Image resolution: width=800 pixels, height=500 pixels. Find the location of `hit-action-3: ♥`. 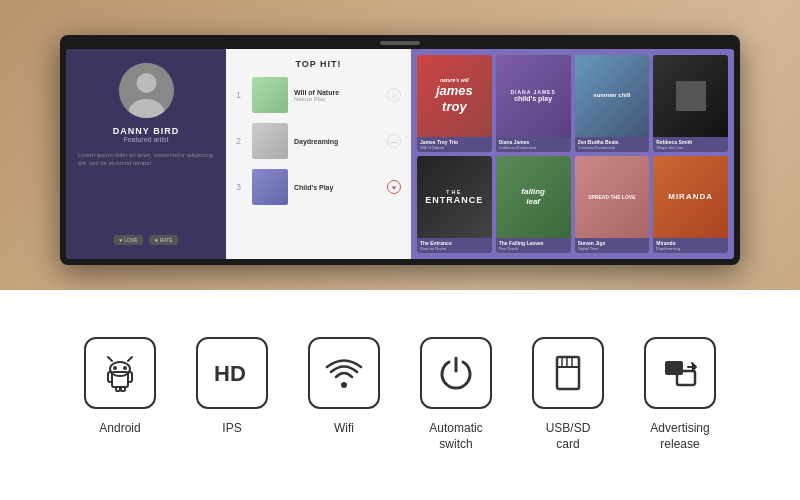

hit-action-3: ♥ is located at coordinates (394, 187).